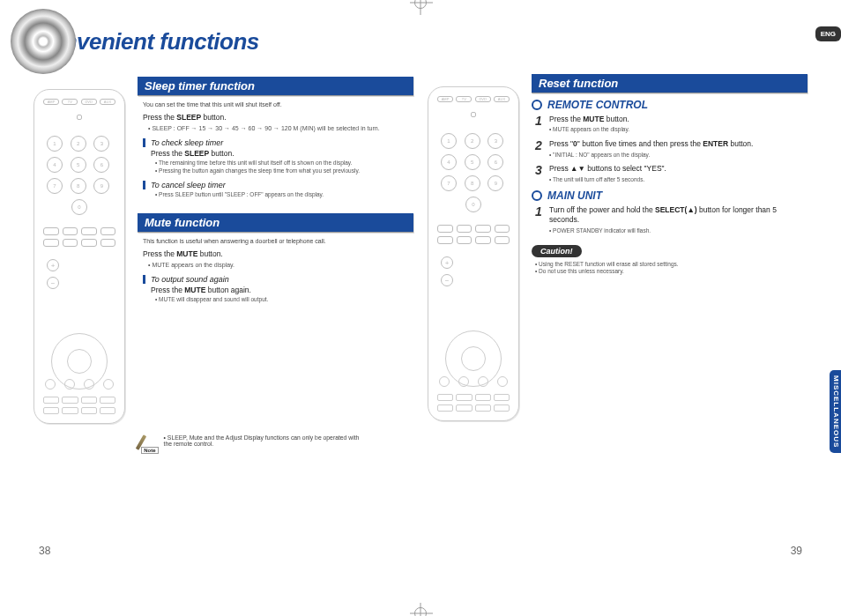  Describe the element at coordinates (829, 33) in the screenshot. I see `language-tab: ENG` at that location.